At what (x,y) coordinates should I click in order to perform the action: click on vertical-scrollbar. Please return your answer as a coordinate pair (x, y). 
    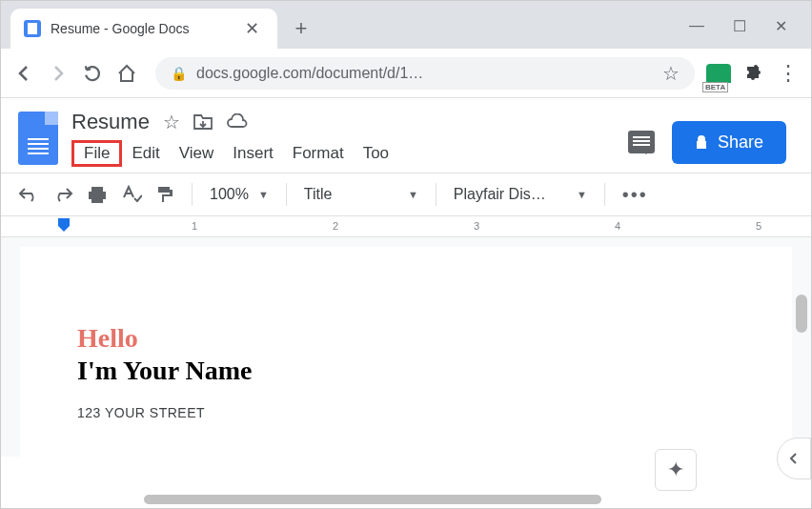
    Looking at the image, I should click on (802, 314).